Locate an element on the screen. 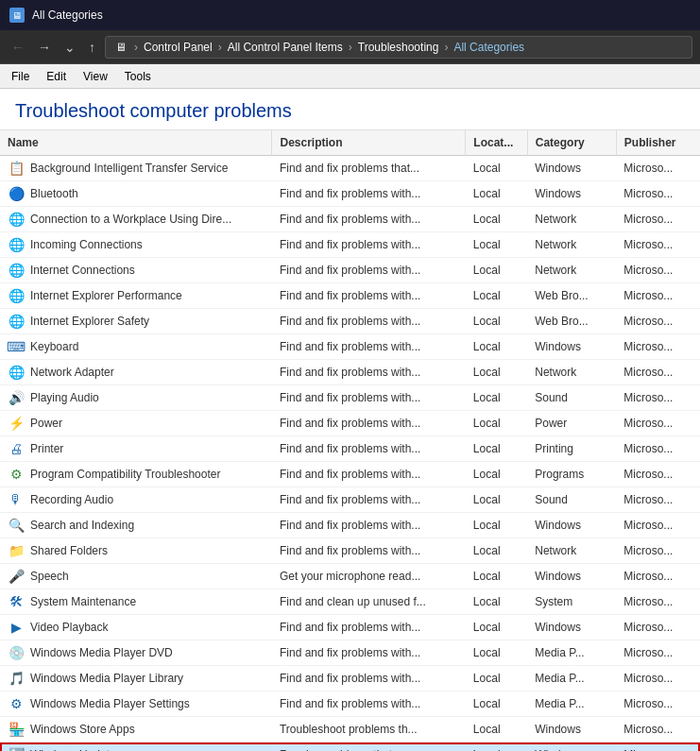 The height and width of the screenshot is (751, 700). table-row: ⚙Windows Media Player SettingsFind and f… is located at coordinates (350, 705).